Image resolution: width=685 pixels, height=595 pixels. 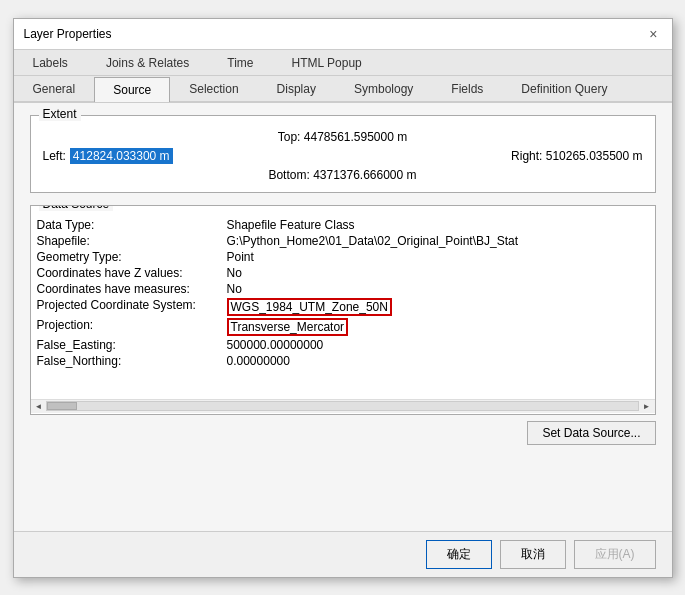 I want to click on extent-bottom-spacer2, so click(x=543, y=175).